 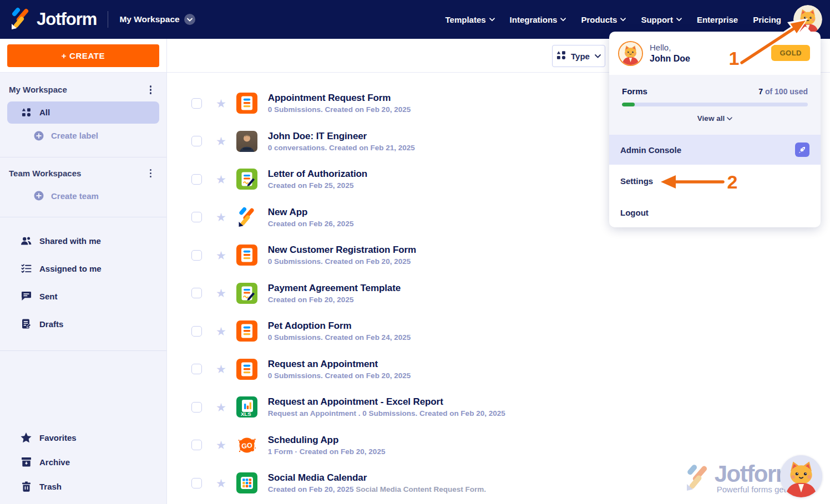 I want to click on svg-text: GO, so click(x=247, y=446).